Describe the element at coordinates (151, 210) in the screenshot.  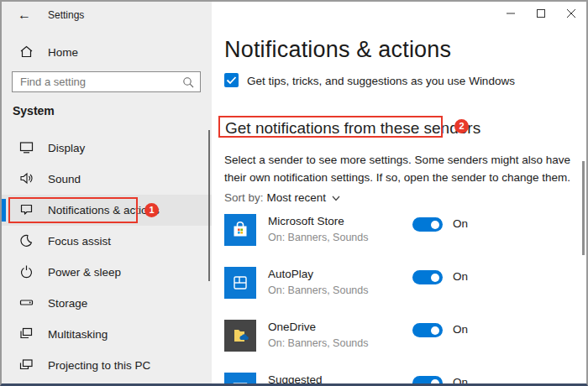
I see `annotation-badge-step1: 1` at that location.